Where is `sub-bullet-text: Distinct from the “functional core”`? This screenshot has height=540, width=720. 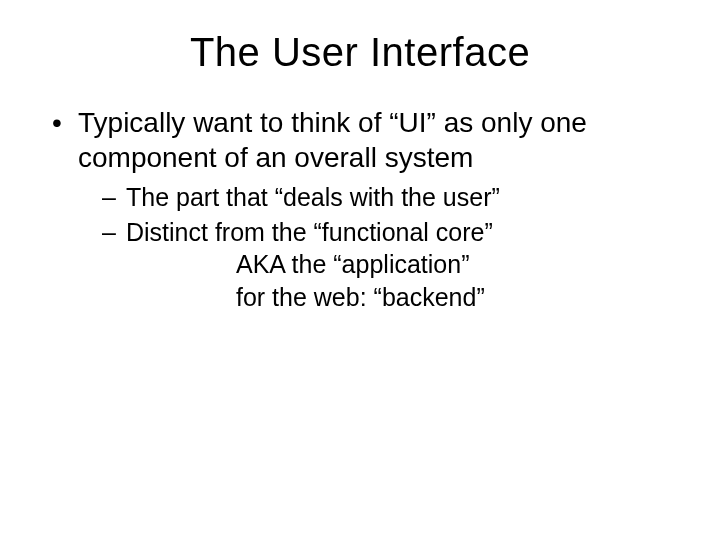 sub-bullet-text: Distinct from the “functional core” is located at coordinates (310, 232).